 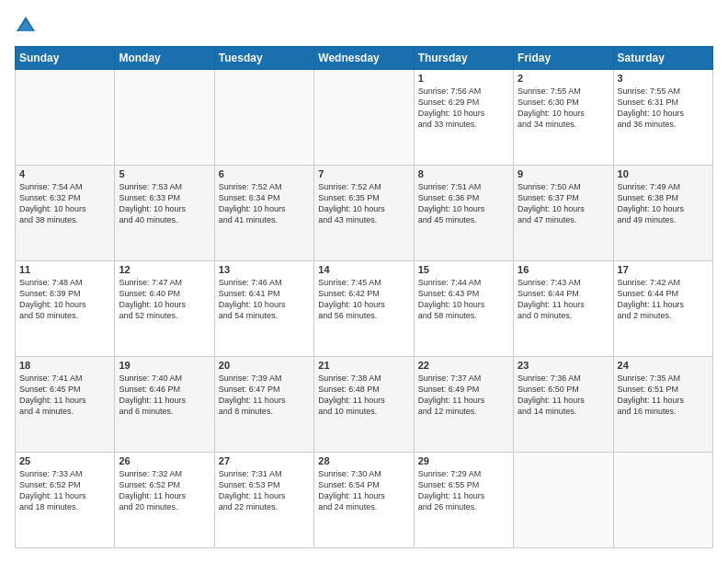 I want to click on day-info: Sunrise: 7:47 AM Sunset: 6:40 PM Dayligh…, so click(x=164, y=300).